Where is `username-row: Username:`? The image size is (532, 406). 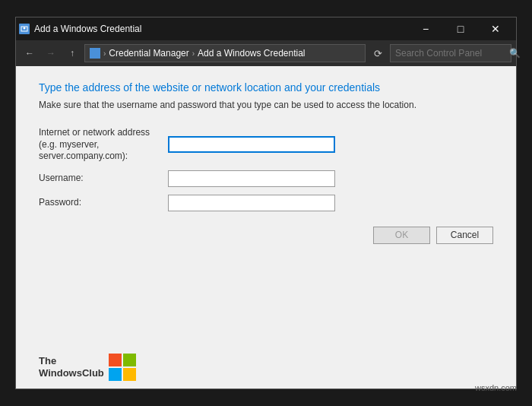 username-row: Username: is located at coordinates (266, 179).